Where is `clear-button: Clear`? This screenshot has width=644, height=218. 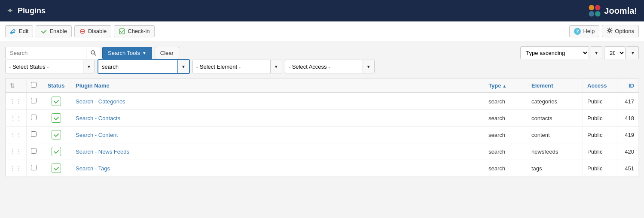
clear-button: Clear is located at coordinates (167, 53).